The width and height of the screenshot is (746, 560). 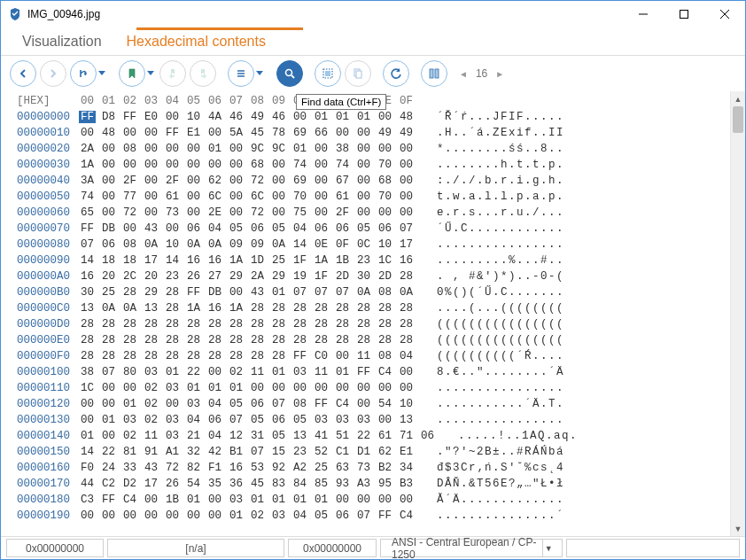 What do you see at coordinates (113, 292) in the screenshot?
I see `hex-cell: 25` at bounding box center [113, 292].